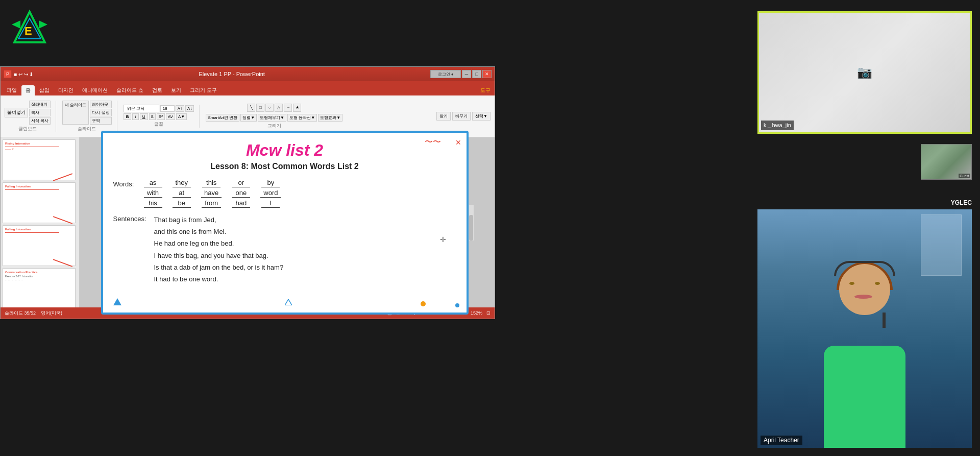  I want to click on bold-button: B, so click(128, 116).